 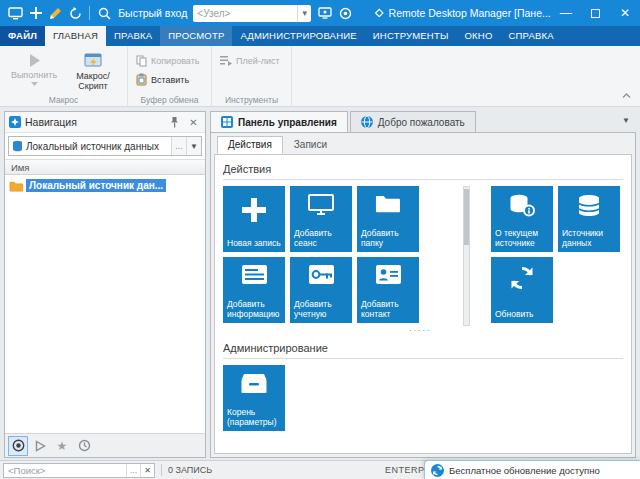 What do you see at coordinates (388, 290) in the screenshot?
I see `tile-add-contact: Добавить контакт` at bounding box center [388, 290].